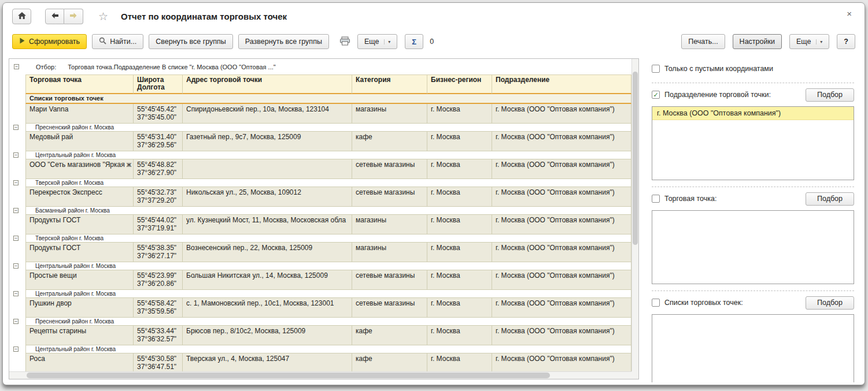 This screenshot has width=868, height=391. Describe the element at coordinates (753, 143) in the screenshot. I see `subdivision-list: г. Москва (ООО "Оптовая компания")` at that location.